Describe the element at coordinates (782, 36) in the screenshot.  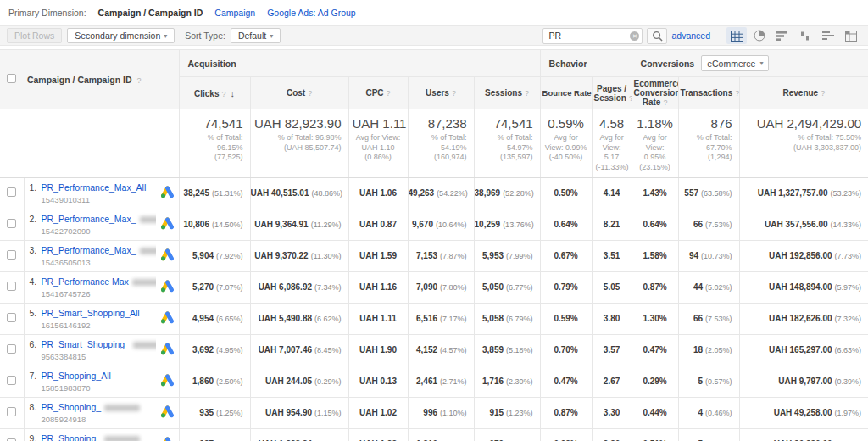
I see `performance-view-icon` at that location.